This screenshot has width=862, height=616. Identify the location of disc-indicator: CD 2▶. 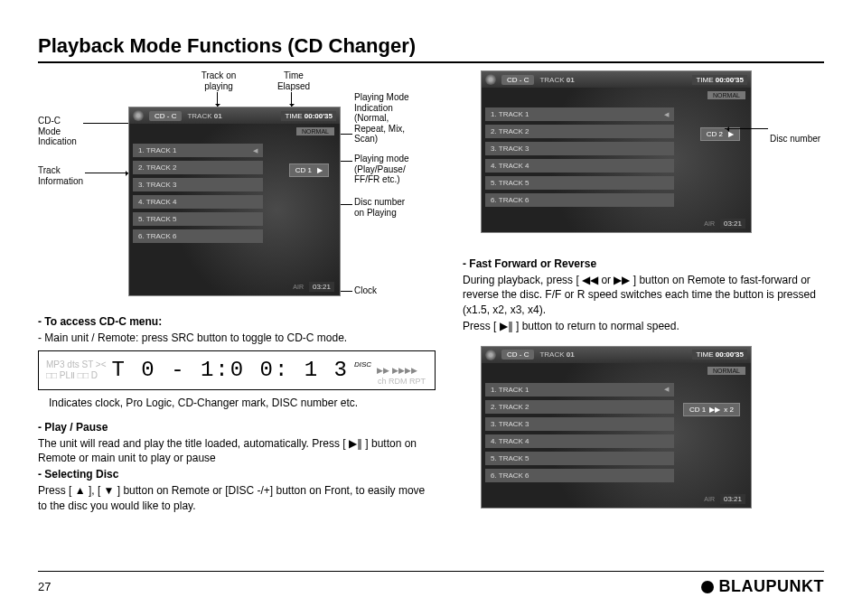
(720, 134).